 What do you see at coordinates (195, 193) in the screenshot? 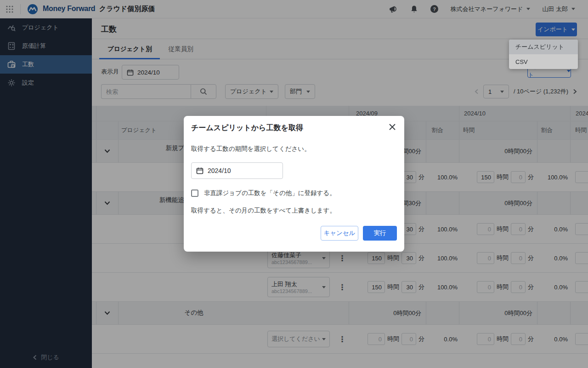
I see `indirect-job-checkbox` at bounding box center [195, 193].